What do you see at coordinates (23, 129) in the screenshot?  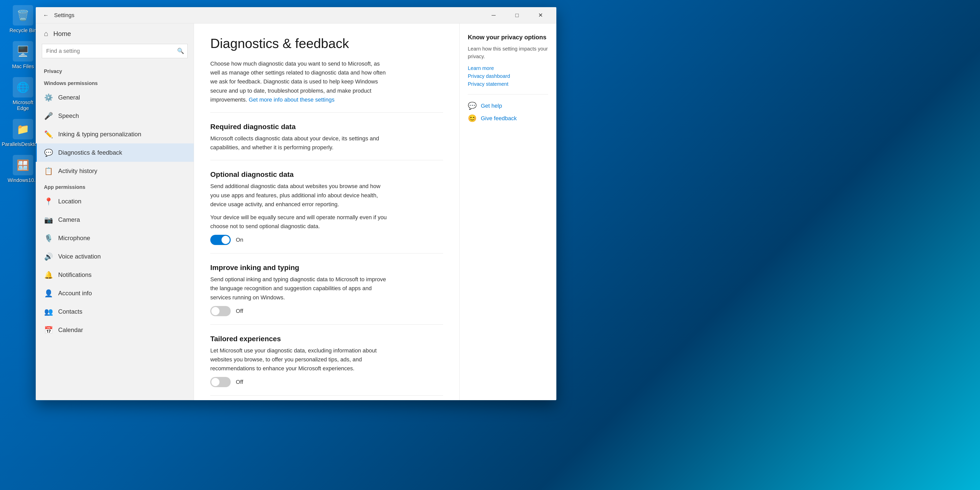 I see `desktop-icon-img-parallels: 📁` at bounding box center [23, 129].